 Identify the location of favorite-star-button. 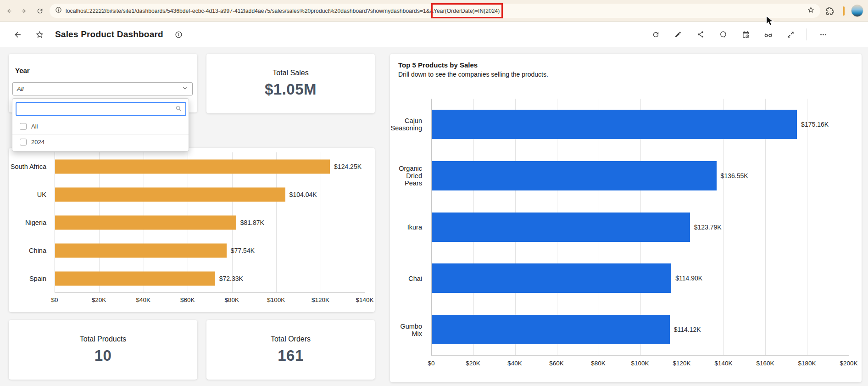
(39, 34).